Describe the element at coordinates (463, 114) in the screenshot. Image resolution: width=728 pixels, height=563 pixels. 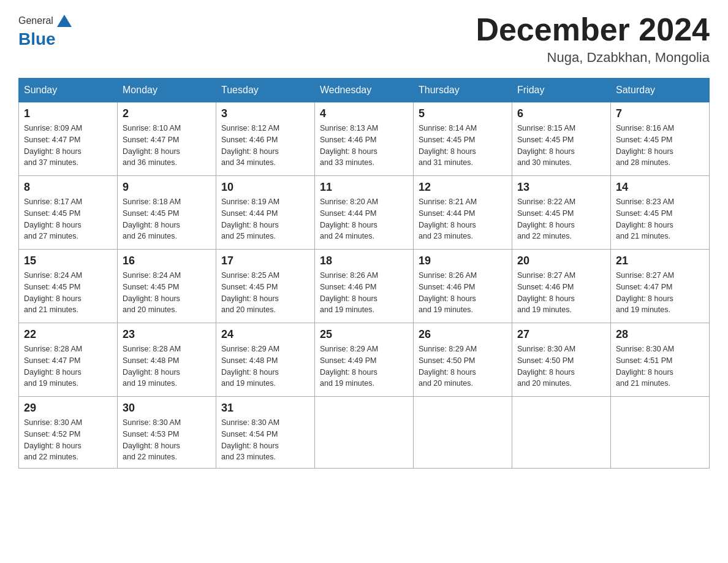
I see `day-number: 5` at that location.